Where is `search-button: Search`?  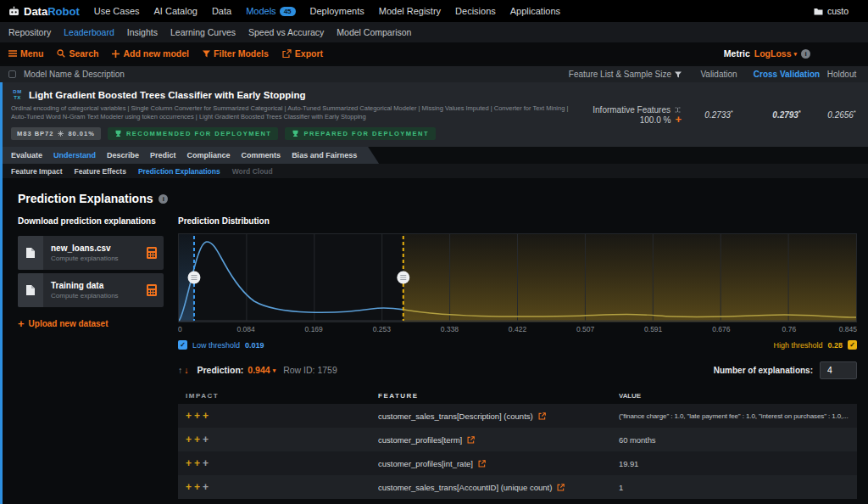 search-button: Search is located at coordinates (78, 53).